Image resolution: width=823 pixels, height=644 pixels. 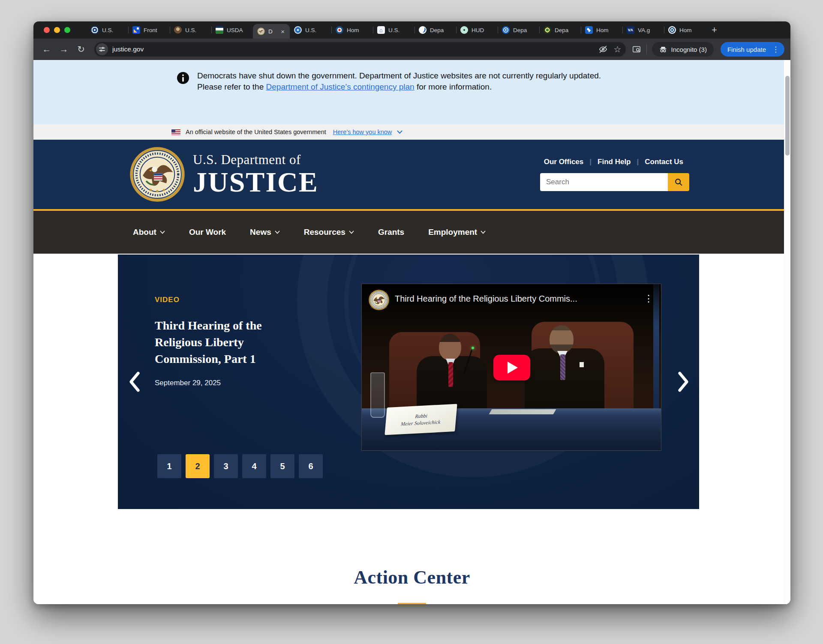 What do you see at coordinates (589, 30) in the screenshot?
I see `education-favicon` at bounding box center [589, 30].